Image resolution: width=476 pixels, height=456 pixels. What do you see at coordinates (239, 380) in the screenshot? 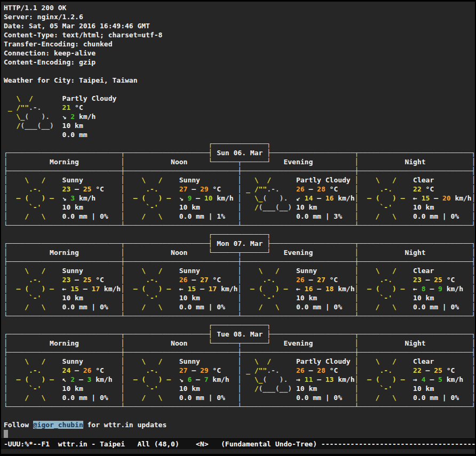
I see `terminal-line: │ – ( ) – ↖ 2 – 3 km/h │ – ( ) – ↘ 6 – 7…` at bounding box center [239, 380].